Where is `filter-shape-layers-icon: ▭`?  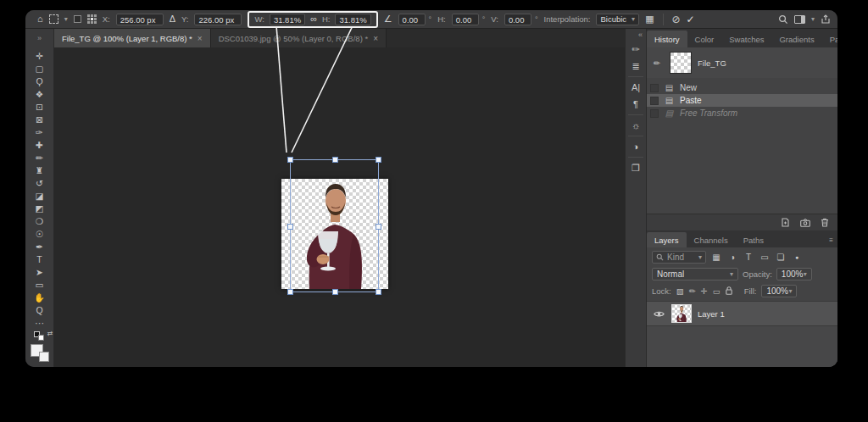
filter-shape-layers-icon: ▭ is located at coordinates (765, 258).